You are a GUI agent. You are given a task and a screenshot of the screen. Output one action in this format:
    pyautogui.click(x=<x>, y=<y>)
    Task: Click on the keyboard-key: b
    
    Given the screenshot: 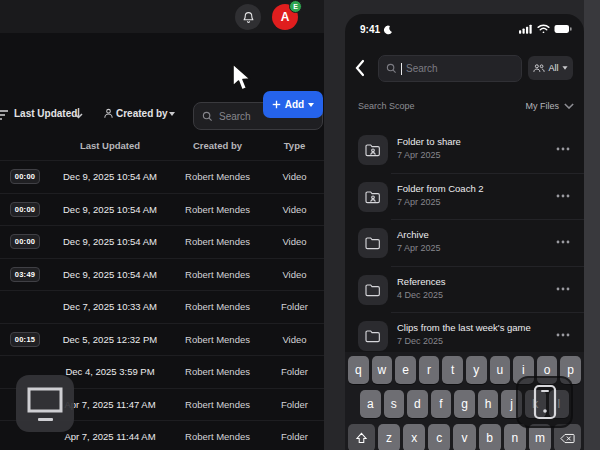 What is the action you would take?
    pyautogui.click(x=490, y=437)
    